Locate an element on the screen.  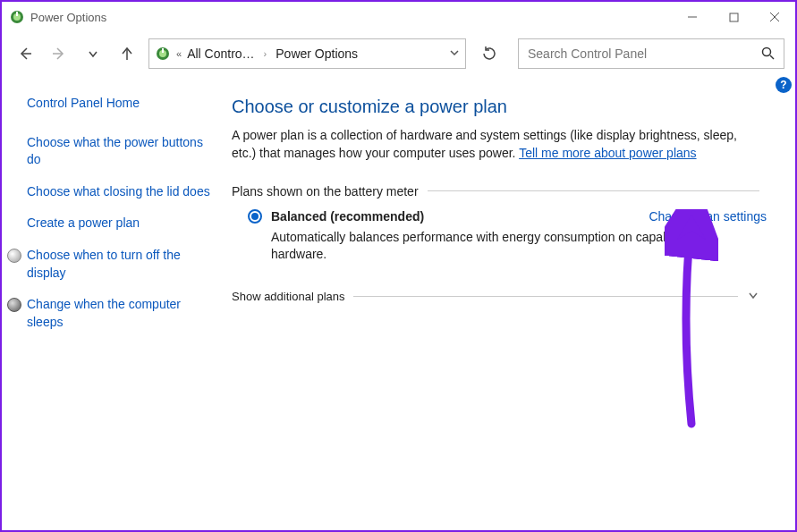
navbar: « All Contro… › Power Options is located at coordinates (399, 54).